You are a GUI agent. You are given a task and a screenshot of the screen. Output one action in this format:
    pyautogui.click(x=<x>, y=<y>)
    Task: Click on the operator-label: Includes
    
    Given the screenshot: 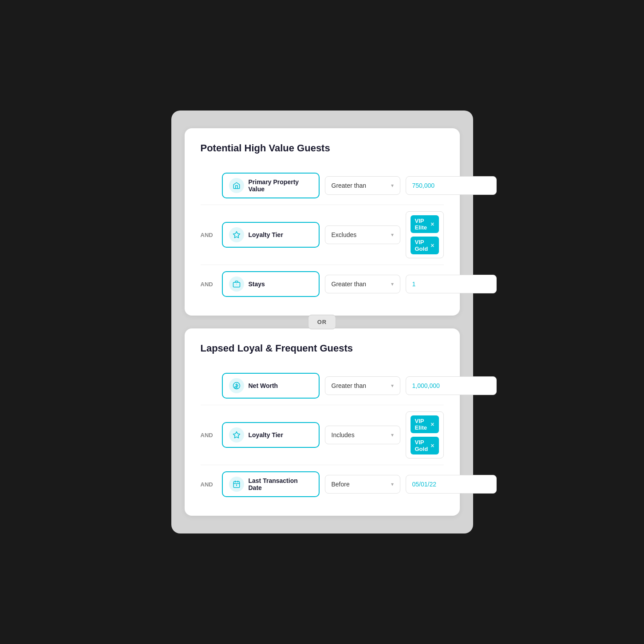 What is the action you would take?
    pyautogui.click(x=343, y=435)
    